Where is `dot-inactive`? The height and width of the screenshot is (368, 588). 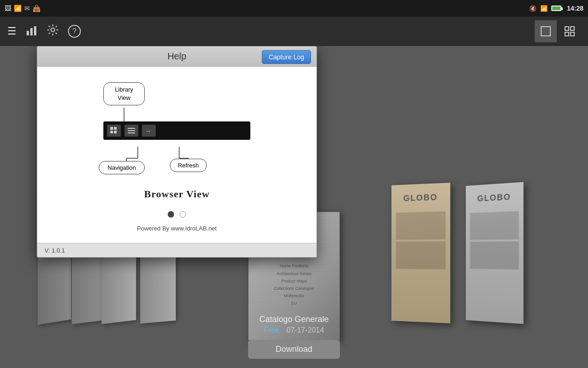
dot-inactive is located at coordinates (183, 214).